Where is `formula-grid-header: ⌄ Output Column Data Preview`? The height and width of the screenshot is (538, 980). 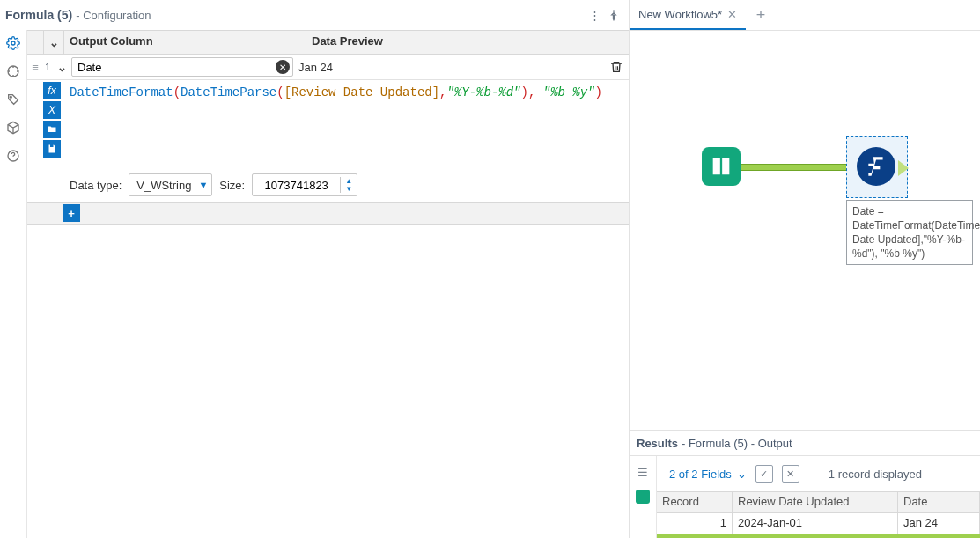
formula-grid-header: ⌄ Output Column Data Preview is located at coordinates (328, 42).